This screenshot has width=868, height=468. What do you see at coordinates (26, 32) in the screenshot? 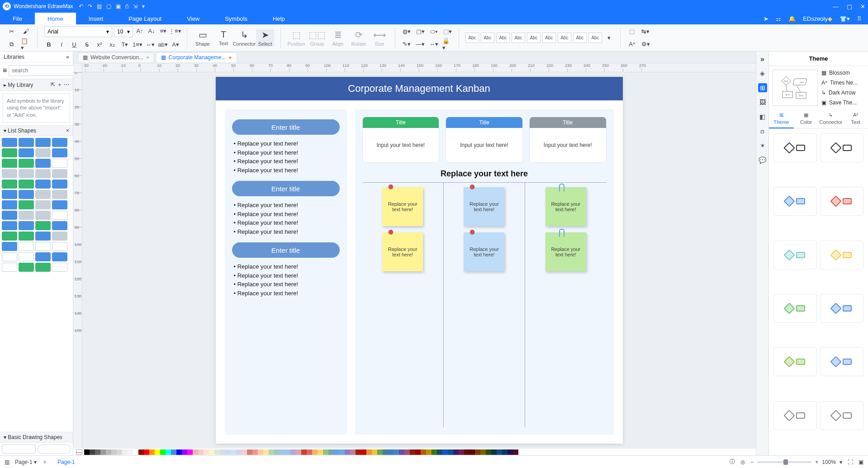
I see `format-painter-icon: 🖌` at bounding box center [26, 32].